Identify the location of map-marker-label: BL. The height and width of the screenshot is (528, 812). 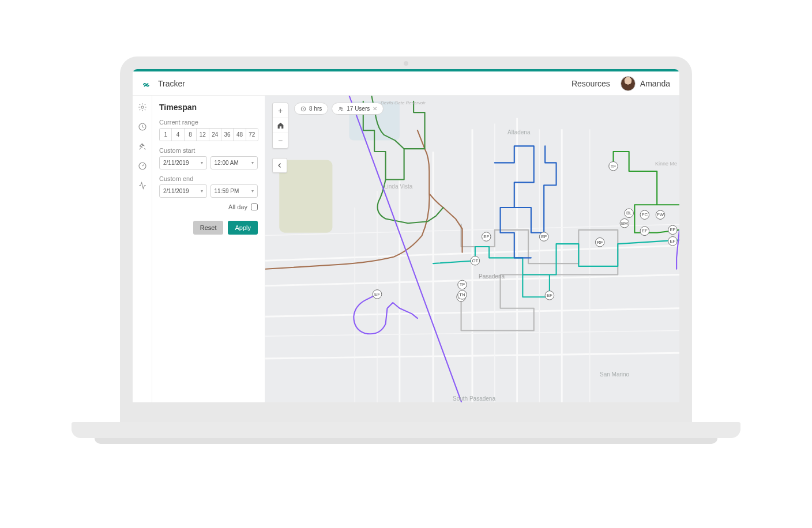
(629, 213).